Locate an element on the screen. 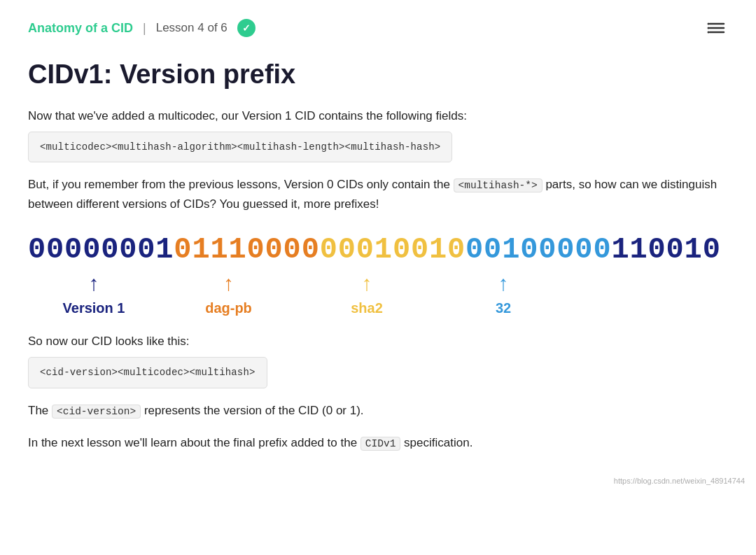 Image resolution: width=756 pixels, height=555 pixels. check-icon: ✓ is located at coordinates (246, 28).